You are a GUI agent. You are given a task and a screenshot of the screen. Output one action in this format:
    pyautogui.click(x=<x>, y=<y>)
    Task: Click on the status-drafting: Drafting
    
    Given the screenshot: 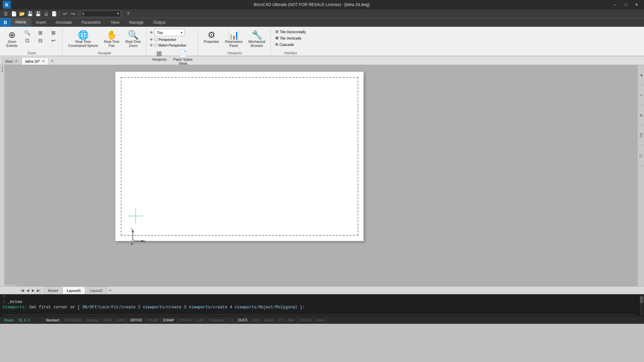 What is the action you would take?
    pyautogui.click(x=93, y=320)
    